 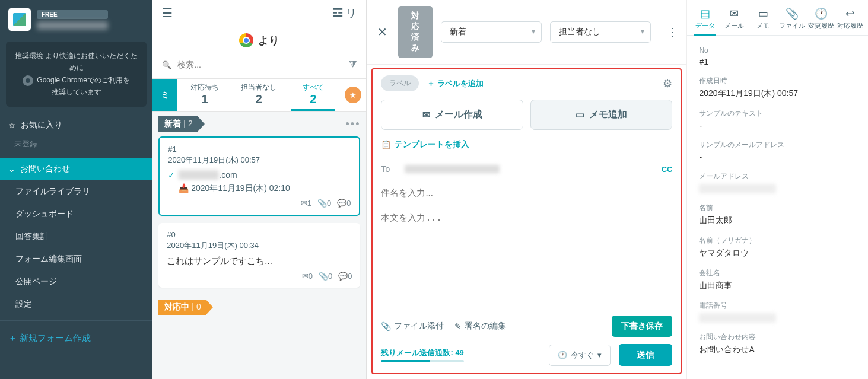 I want to click on tab-pending: 対応待ち1, so click(x=204, y=95).